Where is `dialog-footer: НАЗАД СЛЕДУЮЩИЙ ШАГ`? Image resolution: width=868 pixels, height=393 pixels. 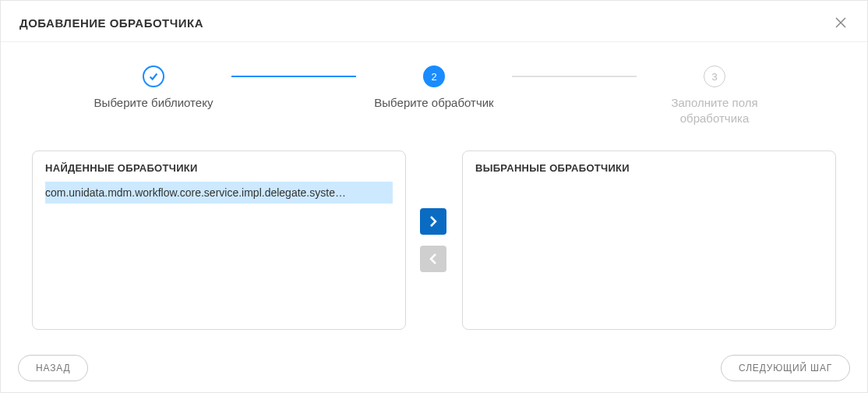
dialog-footer: НАЗАД СЛЕДУЮЩИЙ ШАГ is located at coordinates (434, 369).